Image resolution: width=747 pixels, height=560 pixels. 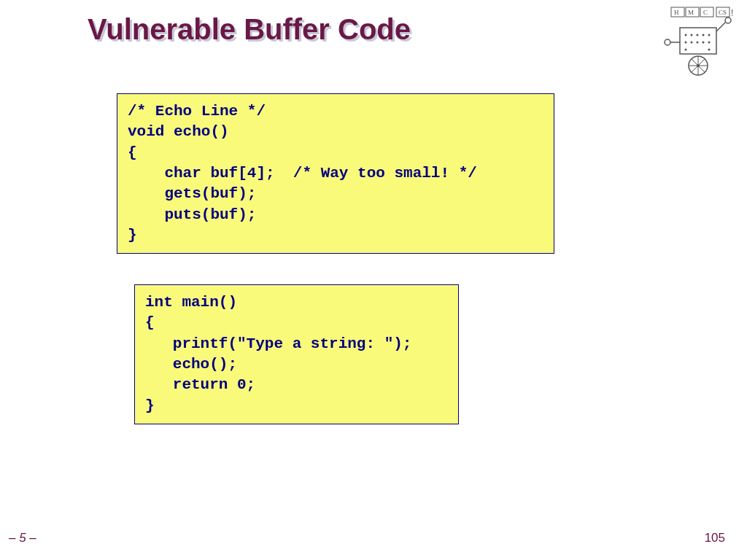 I want to click on svg-text: CS, so click(x=722, y=12).